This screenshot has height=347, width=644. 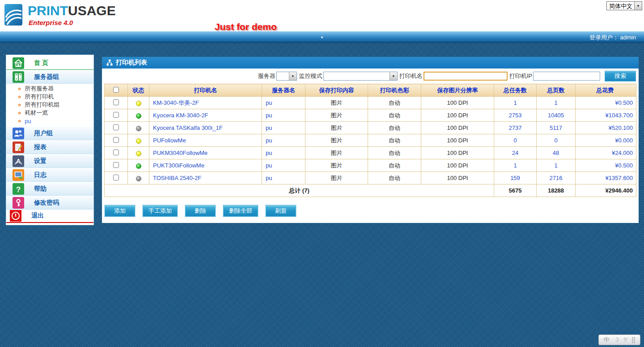 What do you see at coordinates (50, 63) in the screenshot?
I see `sidebar-item-home: 首页` at bounding box center [50, 63].